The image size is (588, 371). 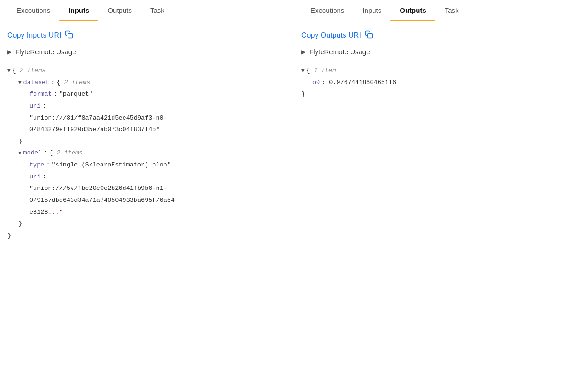 What do you see at coordinates (452, 10) in the screenshot?
I see `tab-task-right: Task` at bounding box center [452, 10].